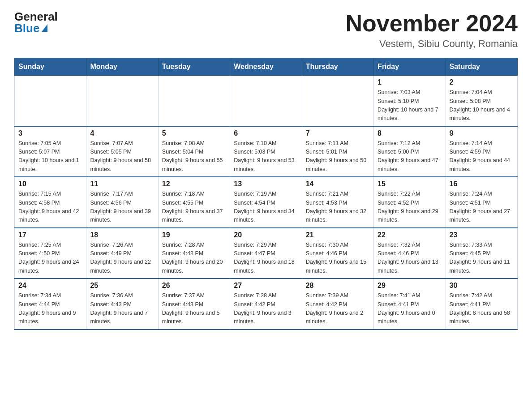 The height and width of the screenshot is (411, 532). What do you see at coordinates (122, 202) in the screenshot?
I see `calendar-cell: 11Sunrise: 7:17 AMSunset: 4:56 PMDayligh…` at bounding box center [122, 202].